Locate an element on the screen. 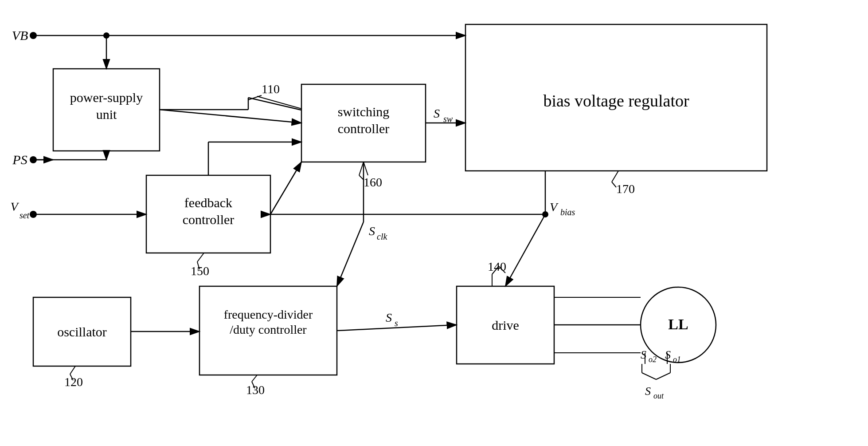 The image size is (868, 446). vb-label: VB is located at coordinates (20, 36).